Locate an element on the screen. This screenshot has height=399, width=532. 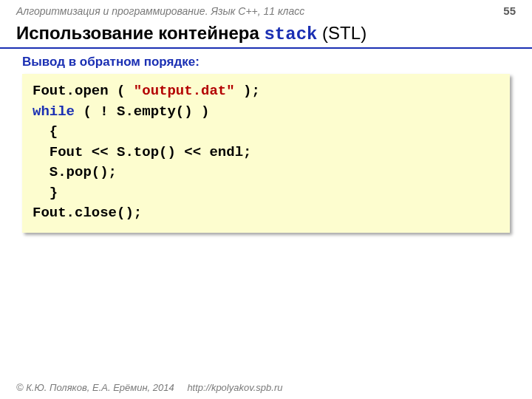
page-number: 55 is located at coordinates (510, 10).